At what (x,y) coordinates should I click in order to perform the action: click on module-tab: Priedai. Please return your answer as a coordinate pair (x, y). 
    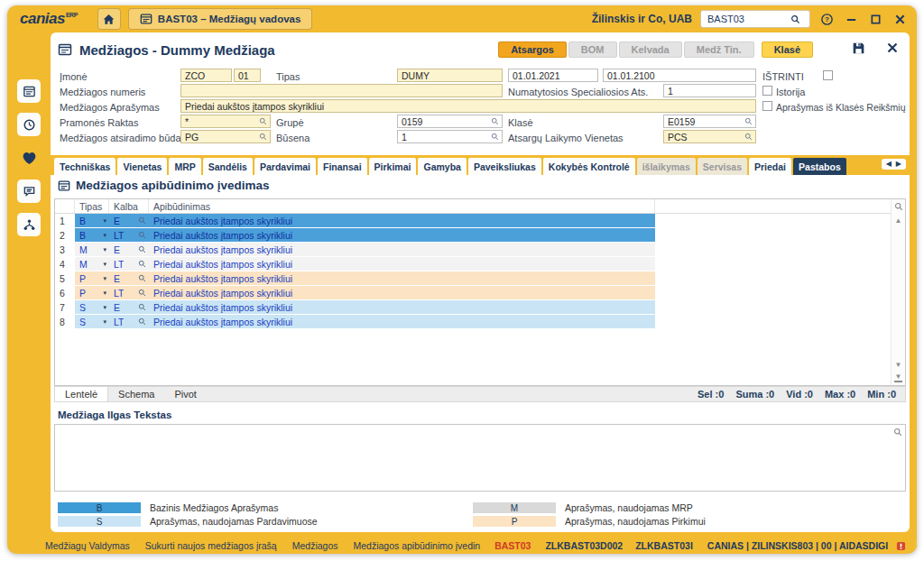
    Looking at the image, I should click on (771, 166).